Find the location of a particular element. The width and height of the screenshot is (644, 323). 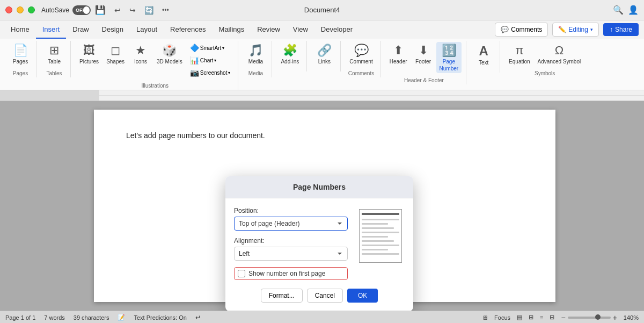

header-button: ⬆ Header is located at coordinates (398, 54).